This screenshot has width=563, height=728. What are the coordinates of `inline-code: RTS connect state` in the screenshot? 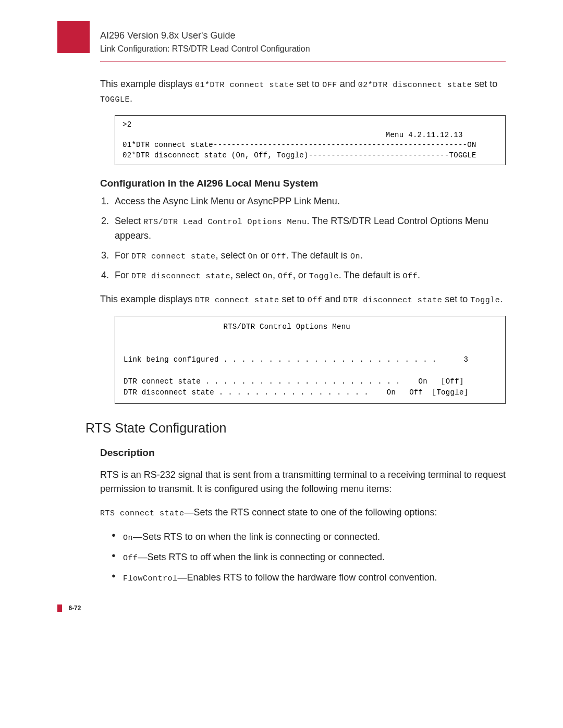 It's located at (142, 514).